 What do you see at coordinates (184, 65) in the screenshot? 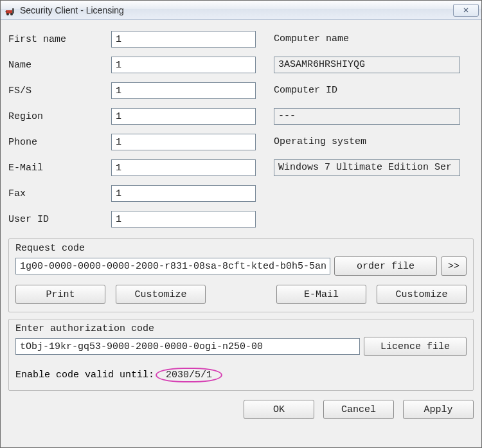
I see `name-input` at bounding box center [184, 65].